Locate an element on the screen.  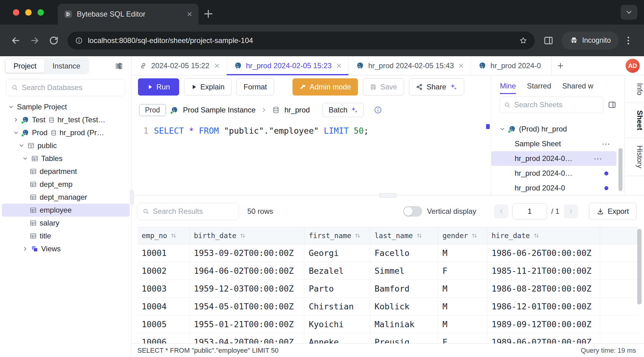
next-page-button is located at coordinates (571, 211).